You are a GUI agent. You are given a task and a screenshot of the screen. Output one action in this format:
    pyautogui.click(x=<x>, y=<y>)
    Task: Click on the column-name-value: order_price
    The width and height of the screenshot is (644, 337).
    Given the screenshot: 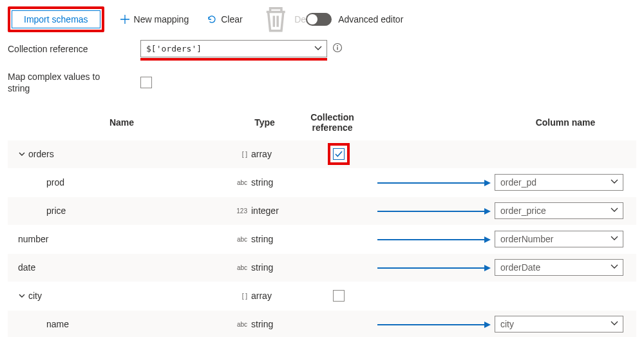 What is the action you would take?
    pyautogui.click(x=523, y=211)
    